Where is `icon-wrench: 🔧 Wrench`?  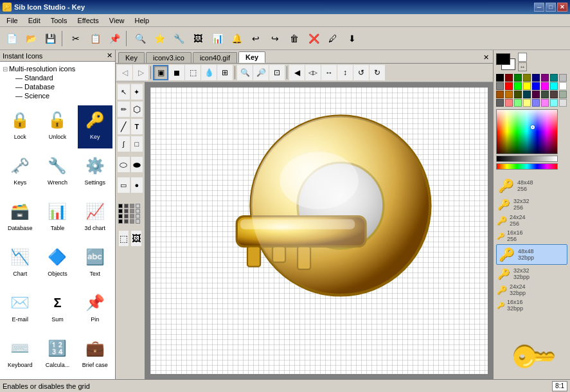 icon-wrench: 🔧 Wrench is located at coordinates (57, 172).